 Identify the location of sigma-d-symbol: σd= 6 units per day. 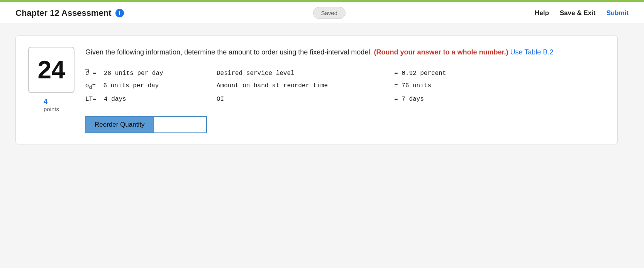
(122, 86).